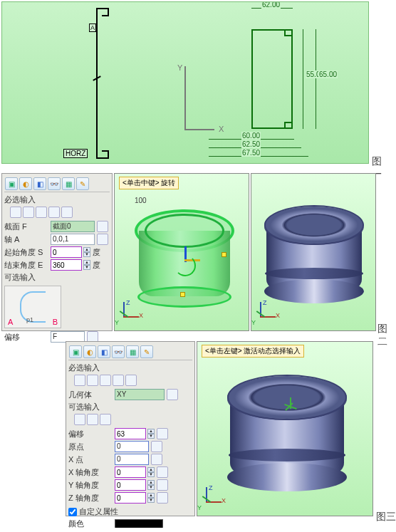  What do you see at coordinates (93, 28) in the screenshot?
I see `constraint-a-badge: A` at bounding box center [93, 28].